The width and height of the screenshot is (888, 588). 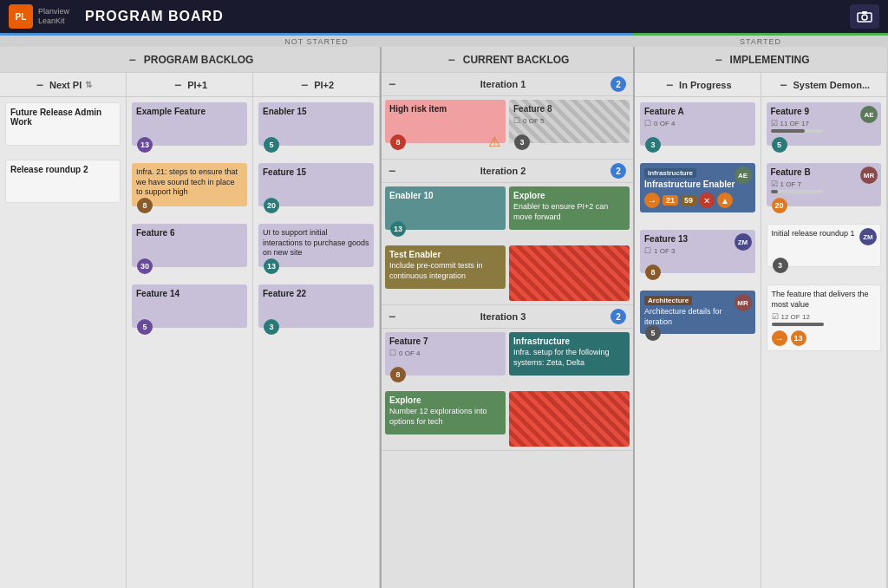 What do you see at coordinates (783, 85) in the screenshot?
I see `sys-demo-minus: −` at bounding box center [783, 85].